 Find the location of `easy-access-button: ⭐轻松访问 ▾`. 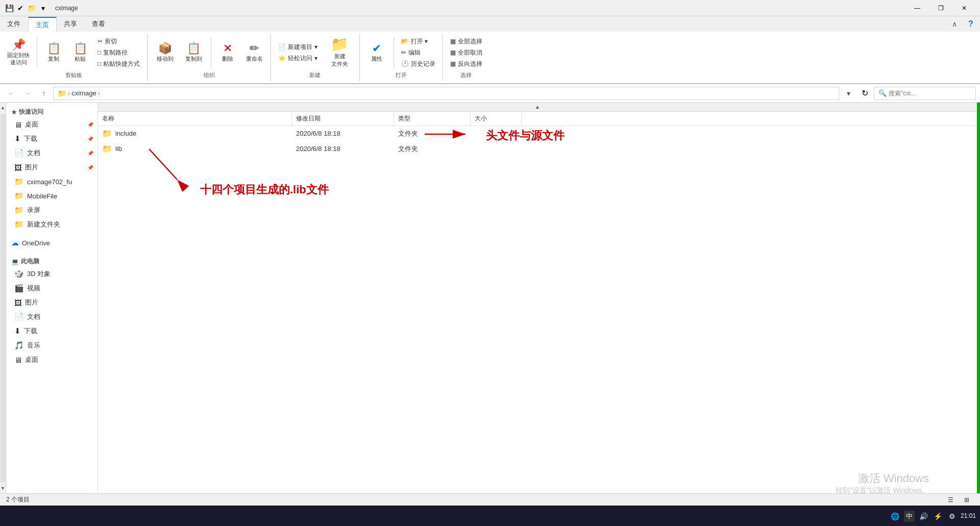

easy-access-button: ⭐轻松访问 ▾ is located at coordinates (298, 58).